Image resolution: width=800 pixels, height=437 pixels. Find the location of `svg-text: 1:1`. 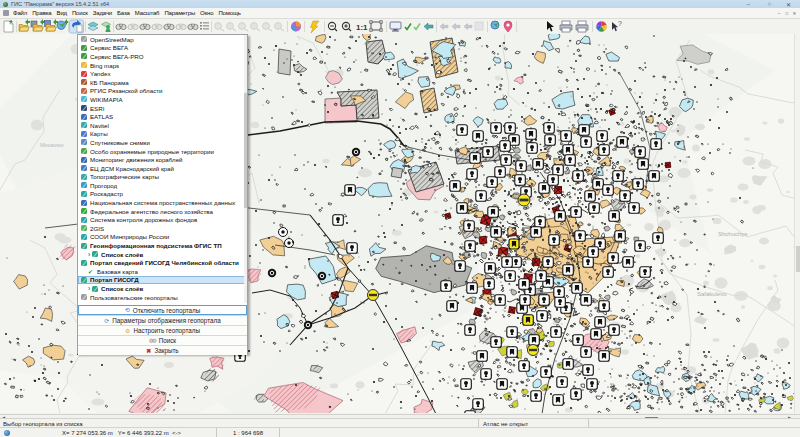

svg-text: 1:1 is located at coordinates (362, 28).